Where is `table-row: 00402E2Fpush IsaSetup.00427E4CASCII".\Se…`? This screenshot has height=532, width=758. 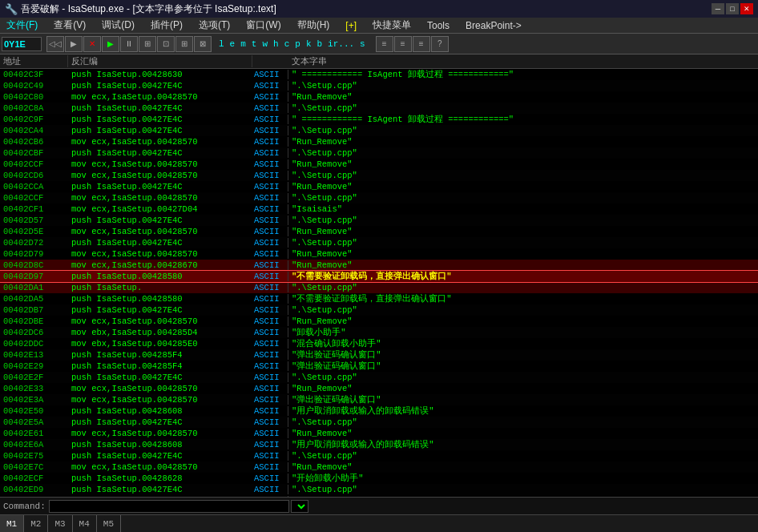
table-row: 00402E2Fpush IsaSetup.00427E4CASCII".\Se… is located at coordinates (379, 377).